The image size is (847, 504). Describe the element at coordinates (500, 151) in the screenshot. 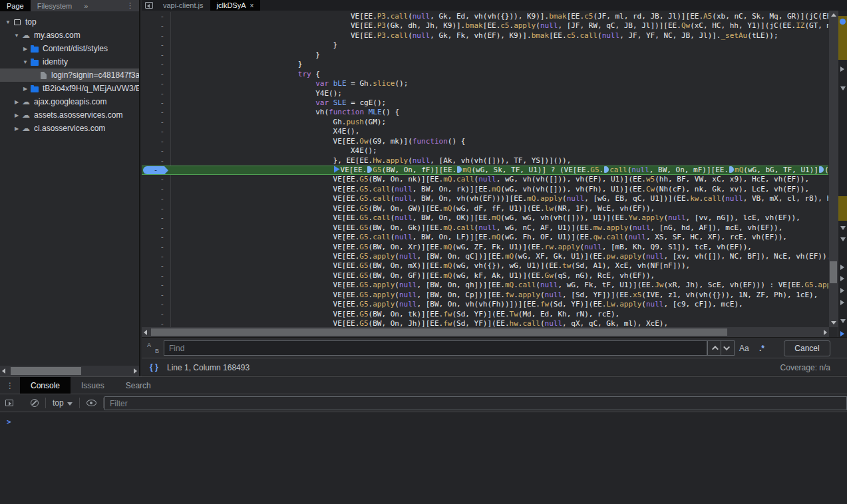

I see `code-line-text: X4E();` at that location.